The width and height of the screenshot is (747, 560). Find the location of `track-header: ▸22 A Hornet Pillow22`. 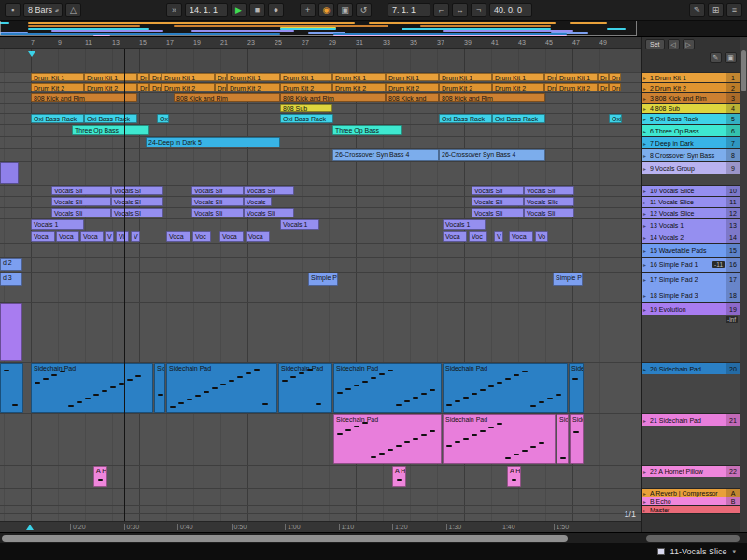

track-header: ▸22 A Hornet Pillow22 is located at coordinates (691, 478).